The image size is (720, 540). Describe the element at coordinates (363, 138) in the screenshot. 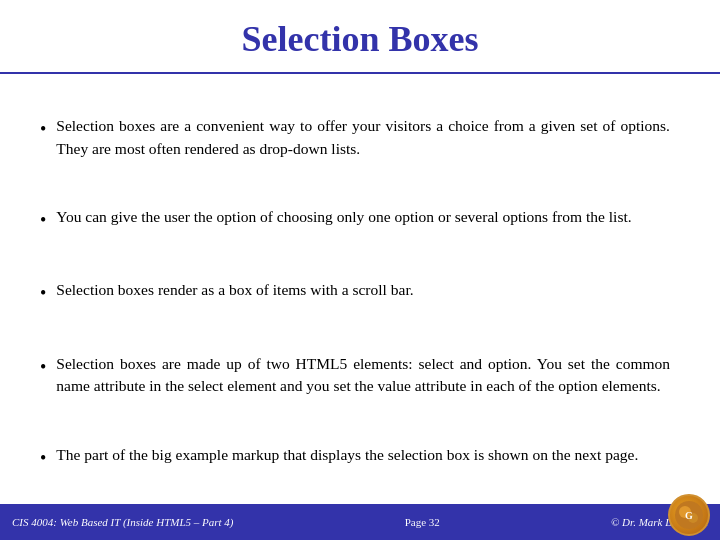

I see `bullet-text-1: Selection boxes are a convenient way to …` at that location.